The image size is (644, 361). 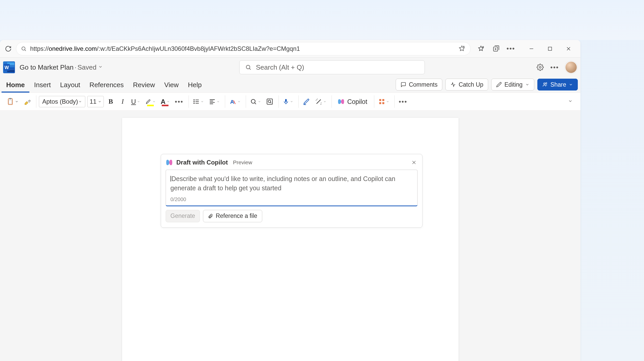 What do you see at coordinates (292, 188) in the screenshot?
I see `copilot-prompt-input: Describe what you'd like to write, inclu…` at bounding box center [292, 188].